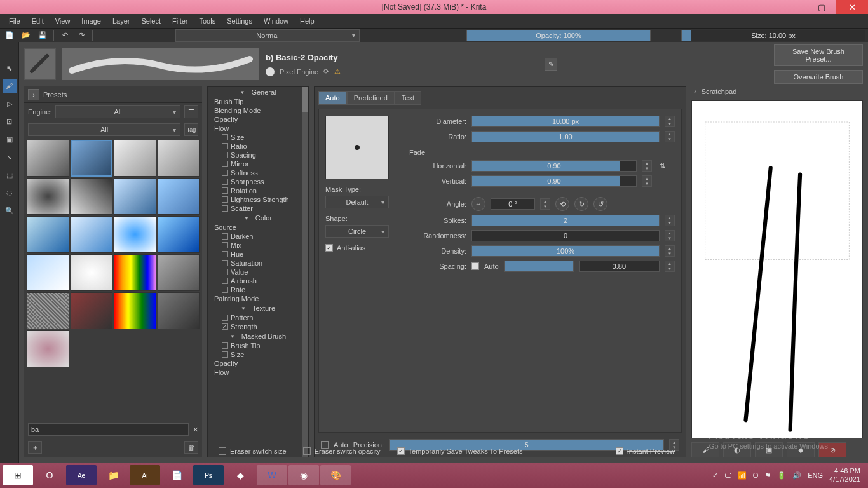 The width and height of the screenshot is (868, 488). Describe the element at coordinates (307, 451) in the screenshot. I see `eraser-opacity-checkbox` at that location.